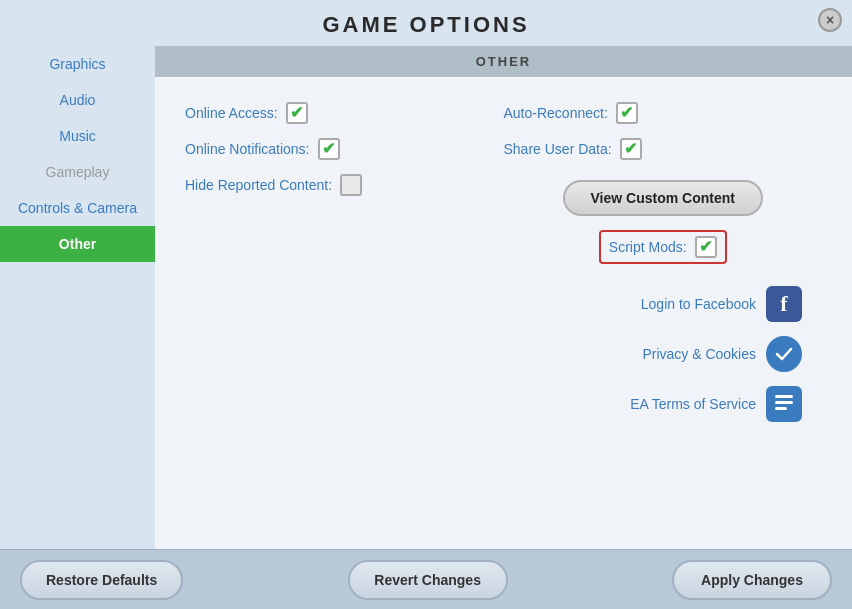 The image size is (852, 609). Describe the element at coordinates (663, 247) in the screenshot. I see `script-mods-row: Script Mods: ✔` at that location.